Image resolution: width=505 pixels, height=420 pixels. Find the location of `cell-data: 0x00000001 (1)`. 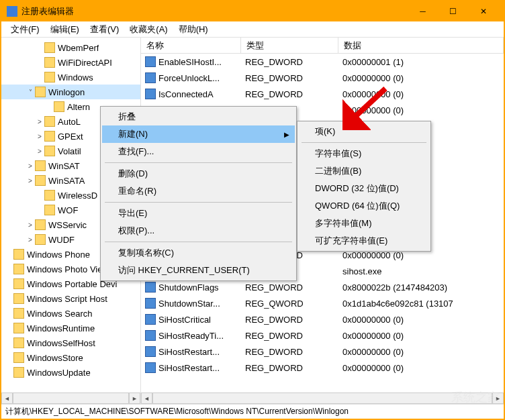

cell-data: 0x00000001 (1) is located at coordinates (423, 62).